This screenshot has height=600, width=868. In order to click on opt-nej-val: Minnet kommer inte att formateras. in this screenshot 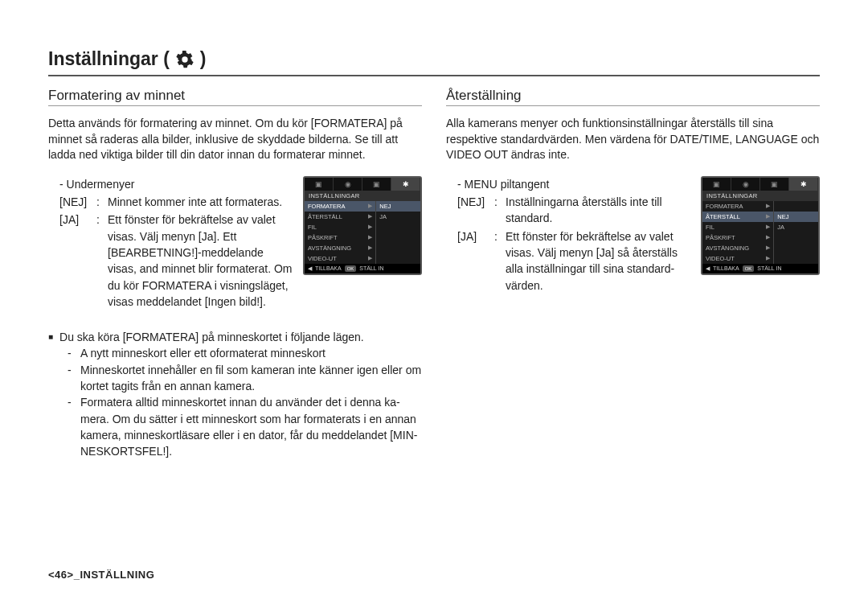, I will do `click(201, 202)`.